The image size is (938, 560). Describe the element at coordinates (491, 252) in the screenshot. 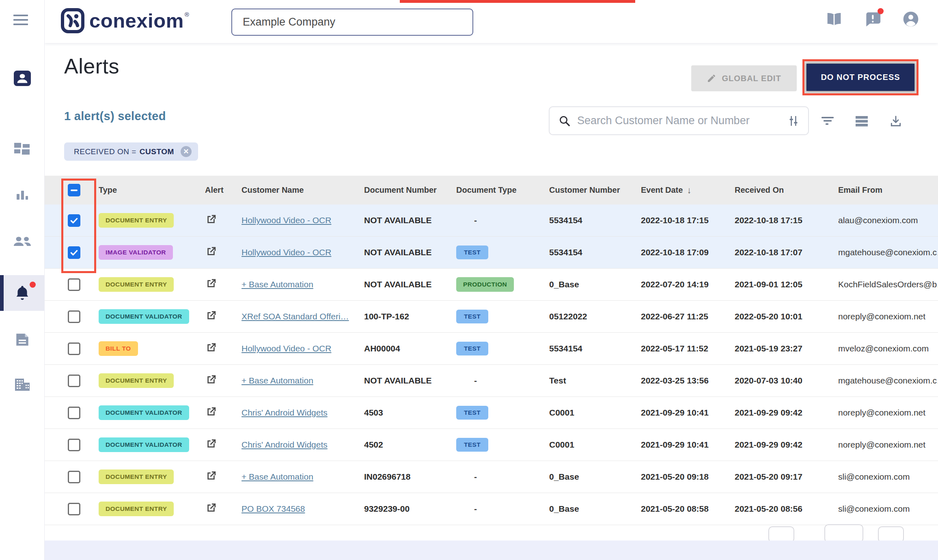

I see `table-row: IMAGE VALIDATOR Hollywood Video - OCR NO…` at that location.